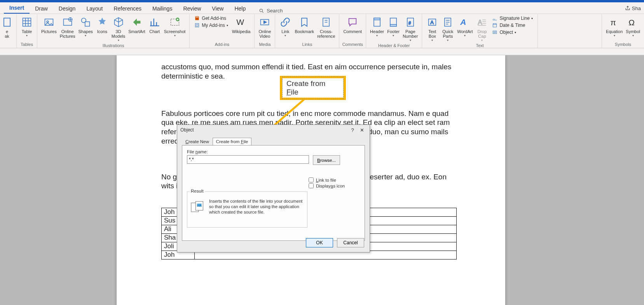 This screenshot has height=305, width=644. Describe the element at coordinates (67, 9) in the screenshot. I see `tab-design: Design` at that location.